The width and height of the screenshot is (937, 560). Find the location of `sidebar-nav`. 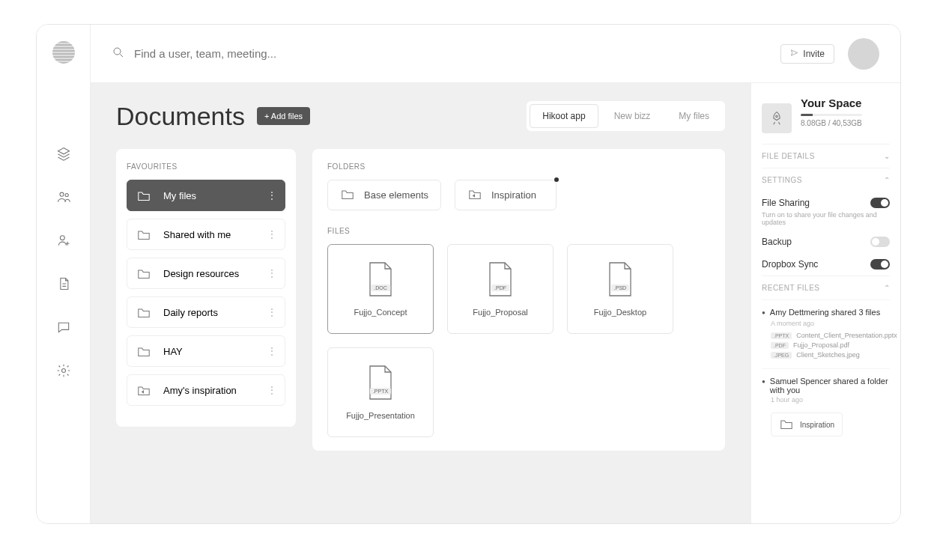

sidebar-nav is located at coordinates (64, 274).